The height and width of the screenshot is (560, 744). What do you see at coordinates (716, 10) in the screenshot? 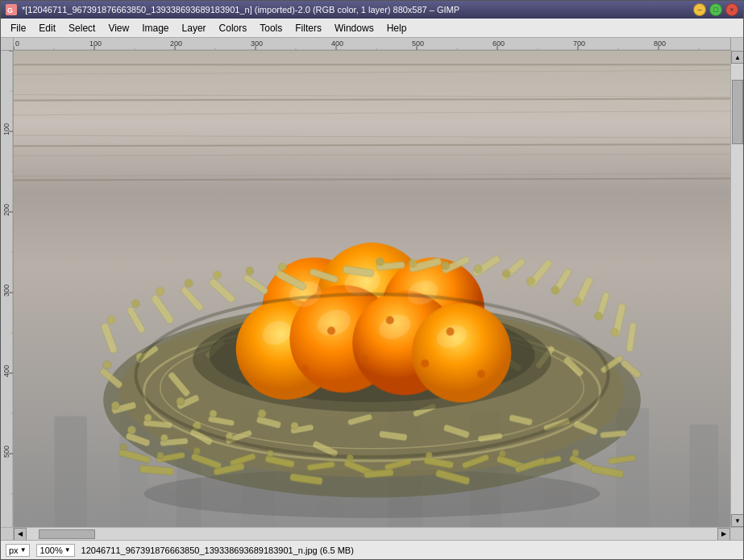
I see `maximize-button: □` at bounding box center [716, 10].